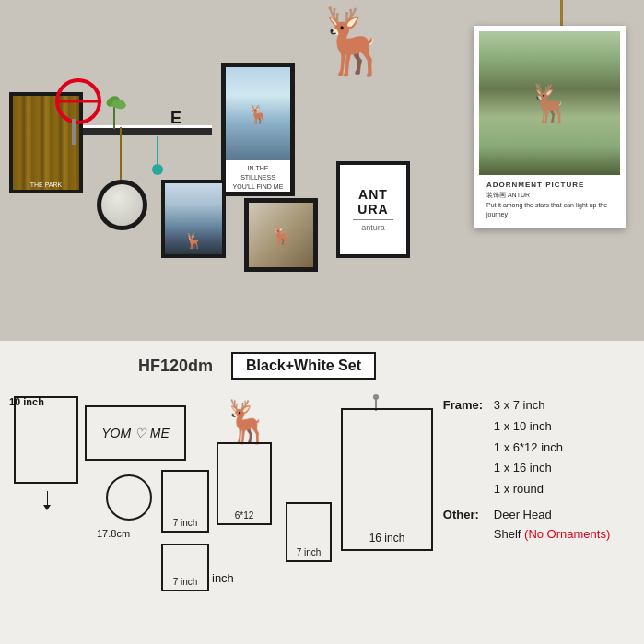 Image resolution: width=644 pixels, height=644 pixels. Describe the element at coordinates (568, 534) in the screenshot. I see `no-ornaments-highlight: (No Ornaments)` at that location.